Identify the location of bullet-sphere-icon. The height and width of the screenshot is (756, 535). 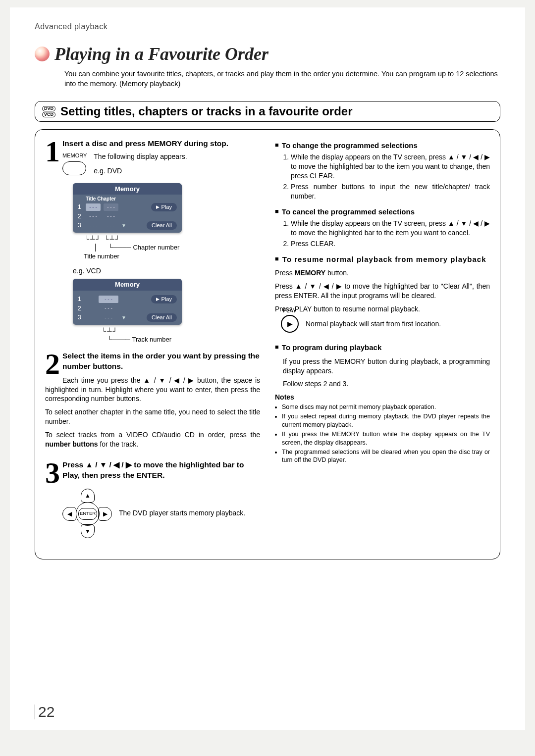
(42, 54).